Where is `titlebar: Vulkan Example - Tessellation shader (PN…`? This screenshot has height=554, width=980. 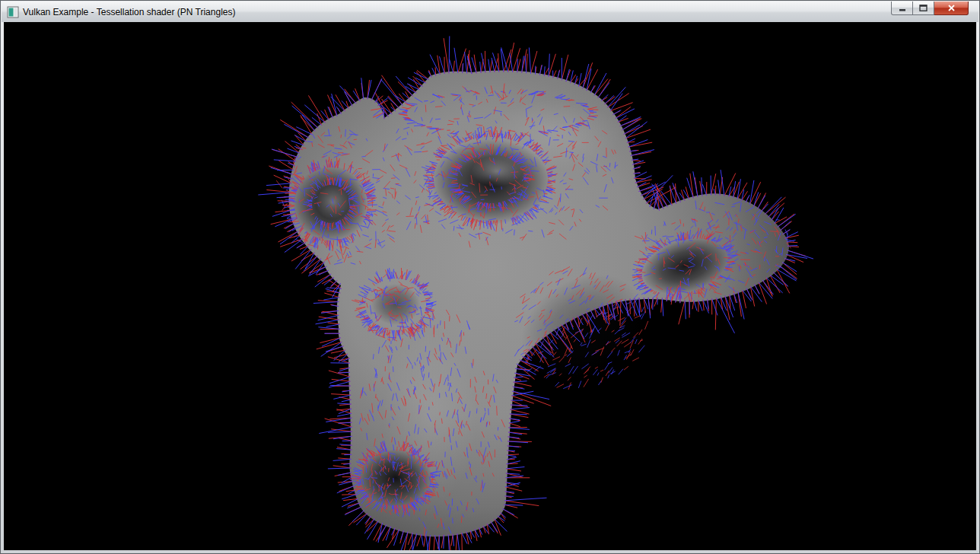 titlebar: Vulkan Example - Tessellation shader (PN… is located at coordinates (490, 12).